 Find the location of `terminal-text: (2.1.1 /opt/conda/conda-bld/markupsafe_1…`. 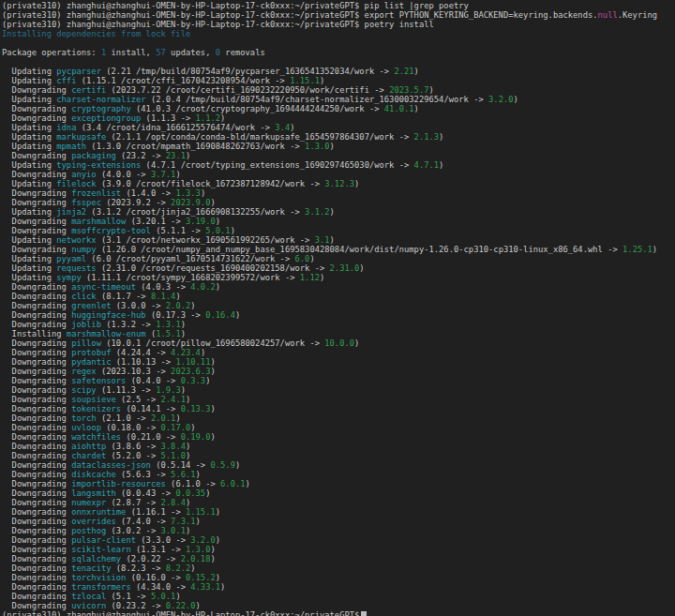

terminal-text: (2.1.1 /opt/conda/conda-bld/markupsafe_1… is located at coordinates (260, 137).